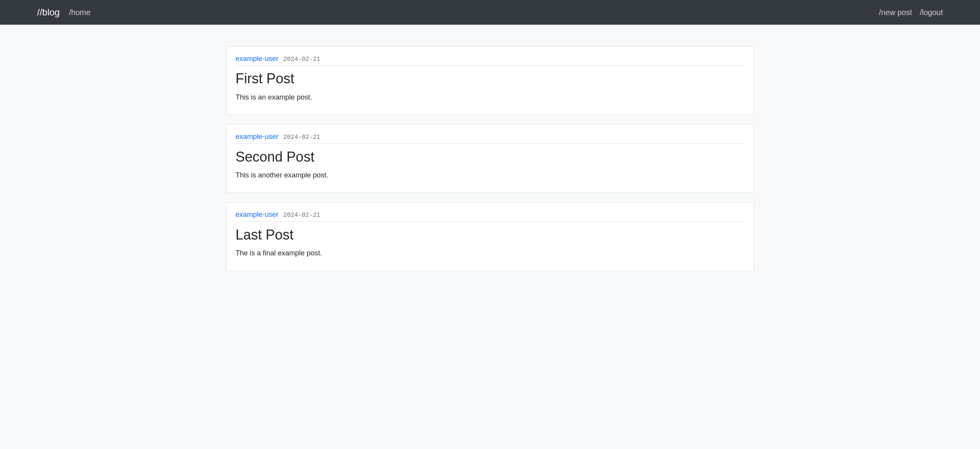 This screenshot has width=980, height=449. Describe the element at coordinates (490, 235) in the screenshot. I see `post-title: Last Post` at that location.